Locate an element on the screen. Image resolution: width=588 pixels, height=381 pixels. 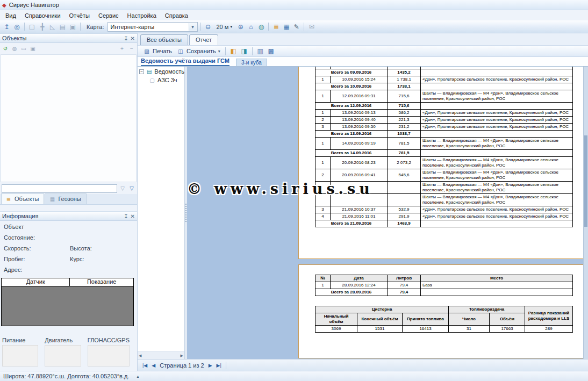
report-data-row: 220.09.2016 09:41545,6Шахты — Владимиров… is located at coordinates (444, 175).